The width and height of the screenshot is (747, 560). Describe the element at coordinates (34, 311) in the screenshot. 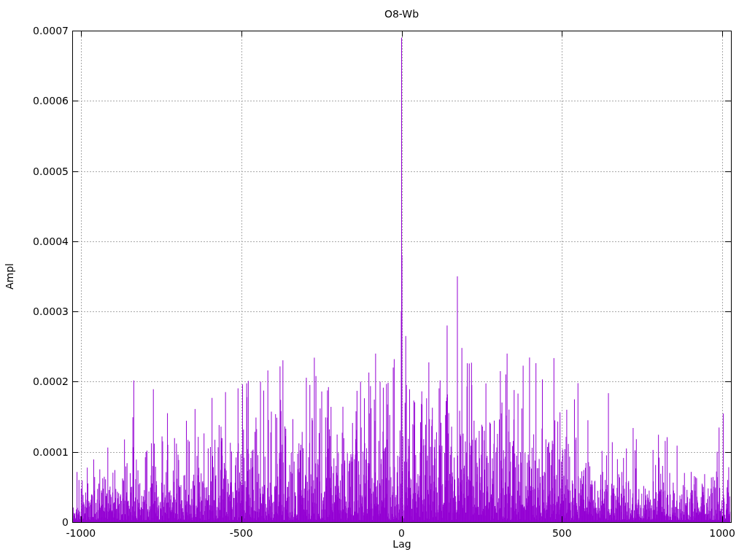

I see `y-tick-label: 0.0003` at that location.